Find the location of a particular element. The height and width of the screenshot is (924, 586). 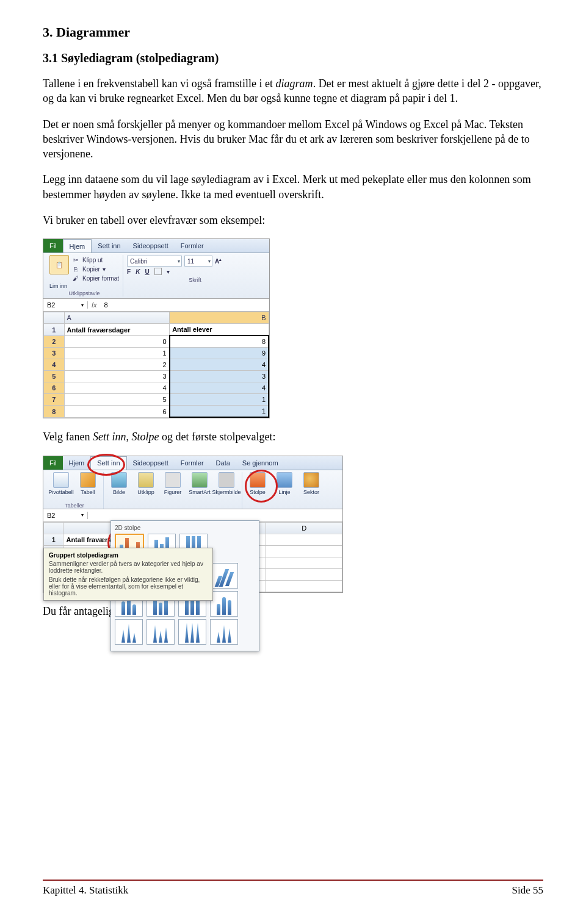

name-box-2: B2▾ is located at coordinates (66, 515).